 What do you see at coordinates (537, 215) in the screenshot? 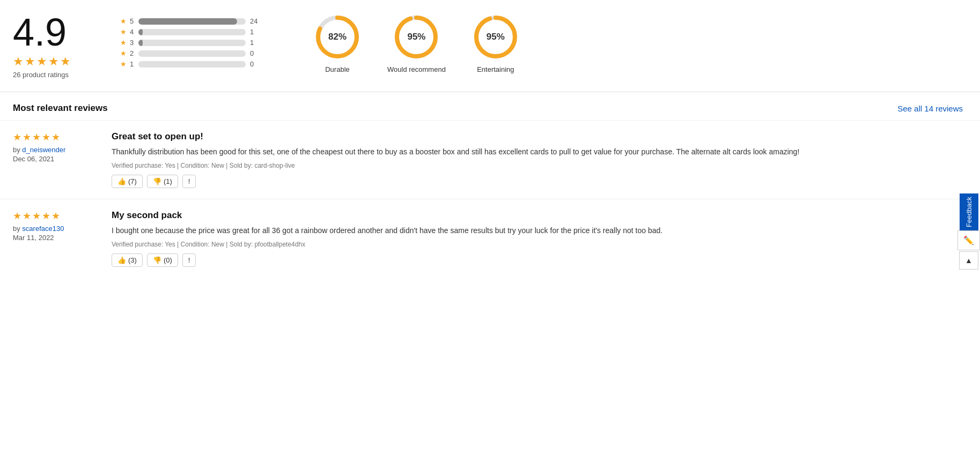
I see `review-title: My second pack` at bounding box center [537, 215].